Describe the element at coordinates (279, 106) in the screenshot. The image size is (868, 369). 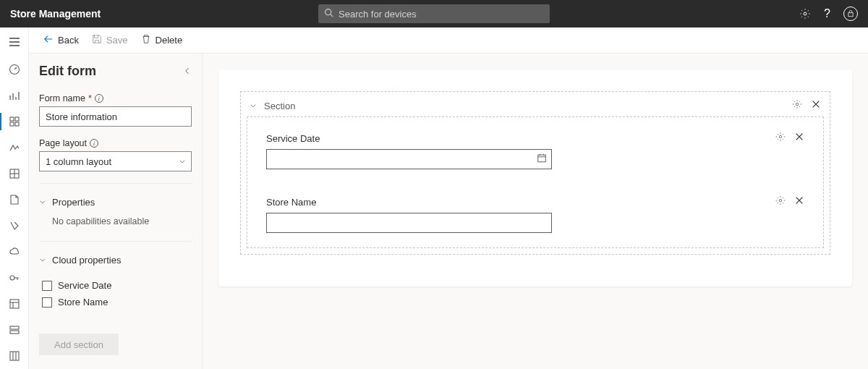
I see `section-label: Section` at that location.